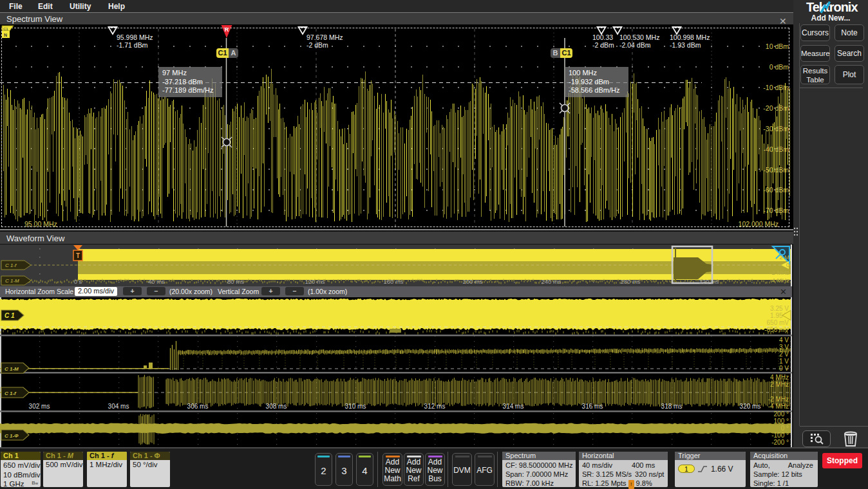 Image resolution: width=868 pixels, height=489 pixels. What do you see at coordinates (473, 282) in the screenshot?
I see `svg-text: 200 ms` at bounding box center [473, 282].